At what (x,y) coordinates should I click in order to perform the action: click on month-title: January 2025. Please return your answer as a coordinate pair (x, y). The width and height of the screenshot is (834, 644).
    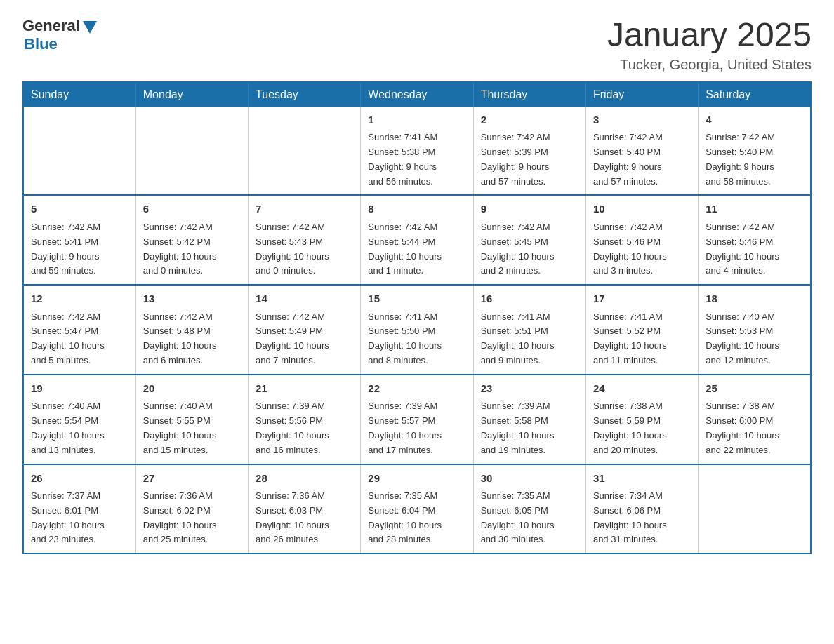
    Looking at the image, I should click on (709, 35).